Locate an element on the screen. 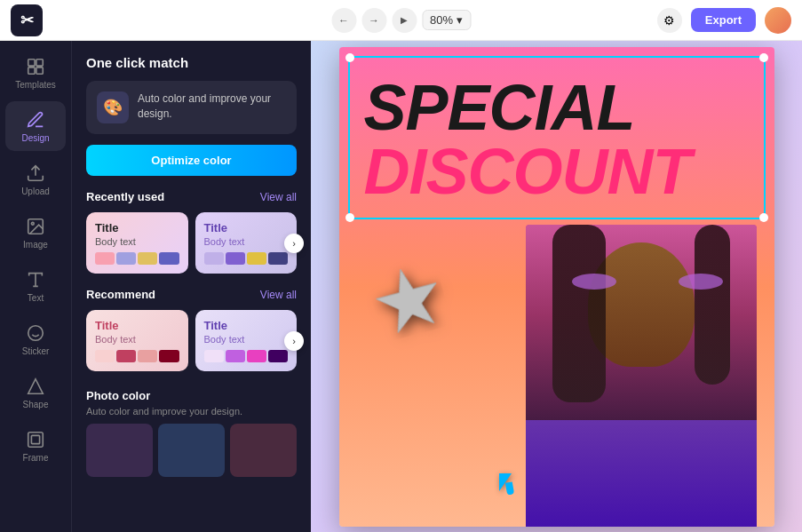  photo-color-description: Auto color and improve your design. is located at coordinates (192, 411).